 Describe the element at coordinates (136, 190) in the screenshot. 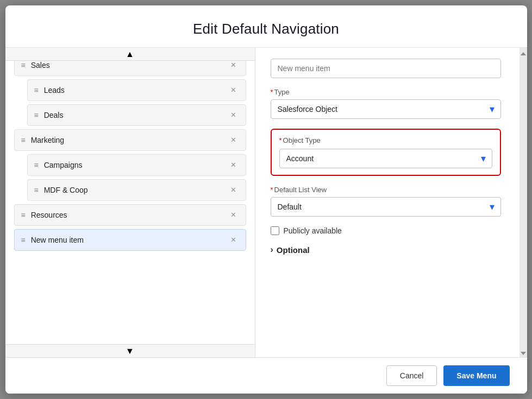

I see `nav-item-label-mdf-coop: MDF & Coop` at that location.